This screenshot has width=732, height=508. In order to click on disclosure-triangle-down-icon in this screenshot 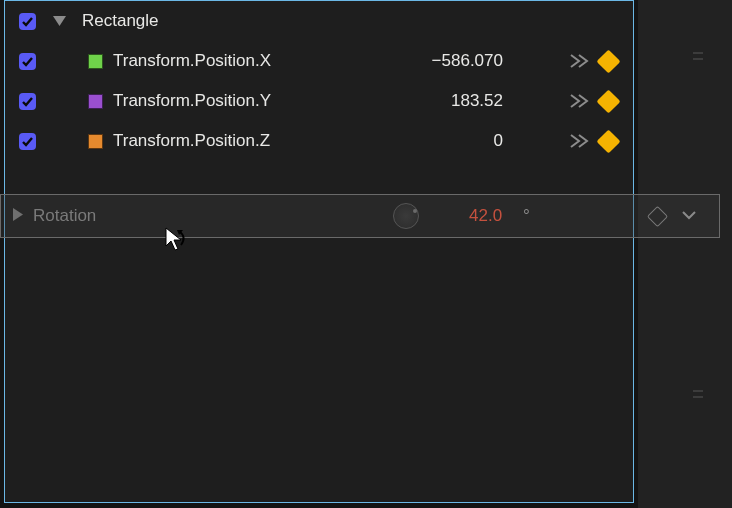, I will do `click(59, 22)`.